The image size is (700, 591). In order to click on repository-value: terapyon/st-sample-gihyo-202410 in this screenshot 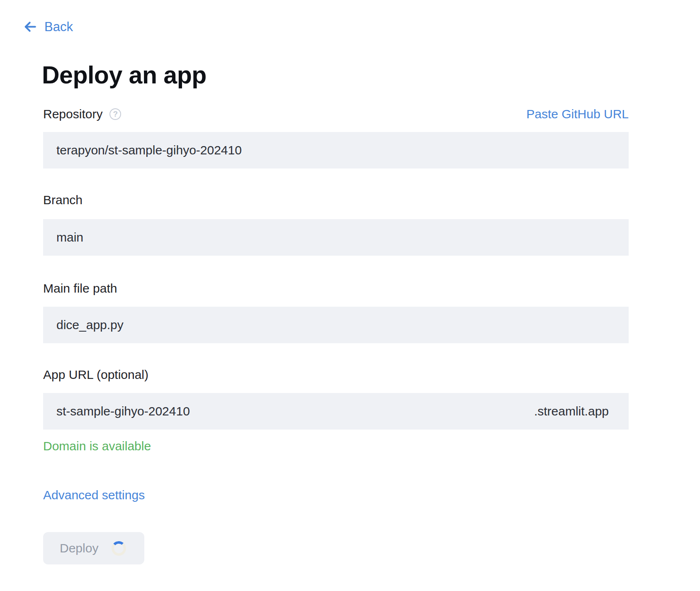, I will do `click(149, 150)`.